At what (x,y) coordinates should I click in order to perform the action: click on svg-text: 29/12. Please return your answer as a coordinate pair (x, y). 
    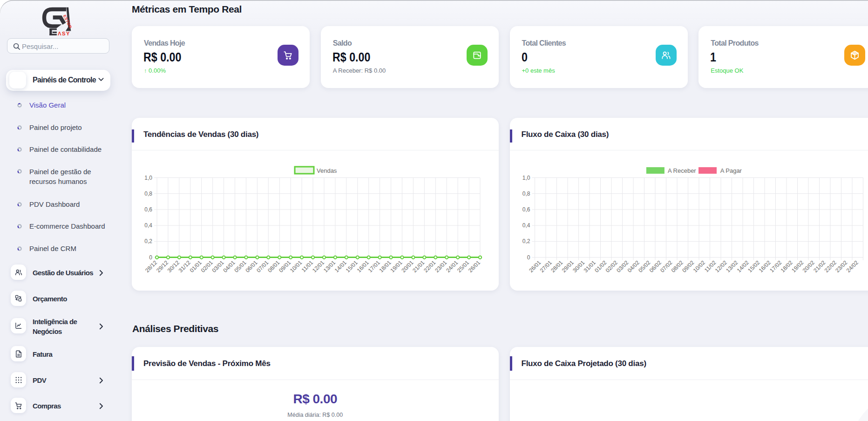
    Looking at the image, I should click on (162, 266).